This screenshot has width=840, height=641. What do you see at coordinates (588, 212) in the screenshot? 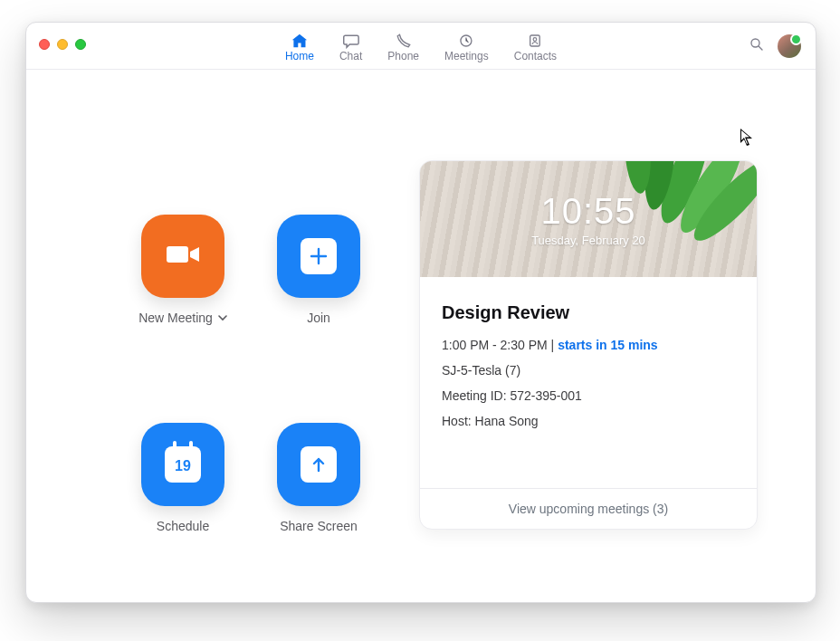
I see `clock-time: 10:55` at bounding box center [588, 212].